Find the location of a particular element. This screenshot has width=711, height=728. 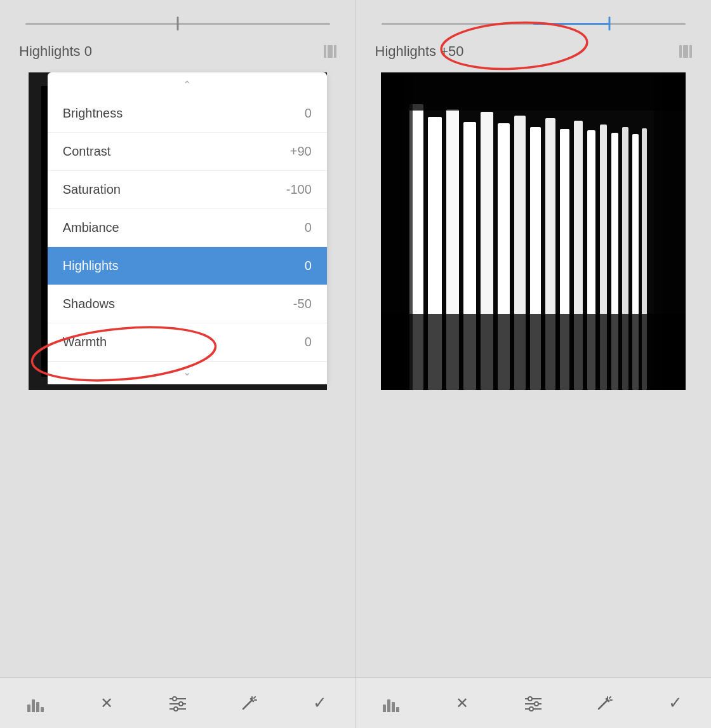

left-check-icon: ✓ is located at coordinates (320, 703).